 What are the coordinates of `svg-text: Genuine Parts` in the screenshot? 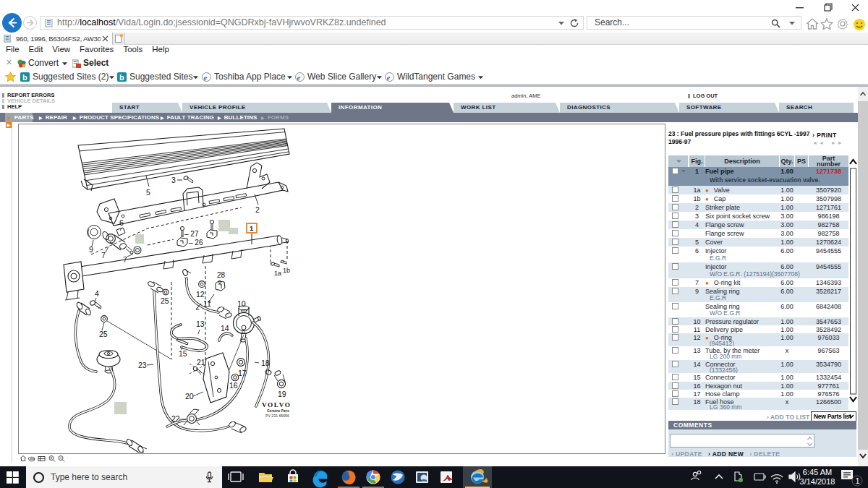 It's located at (278, 411).